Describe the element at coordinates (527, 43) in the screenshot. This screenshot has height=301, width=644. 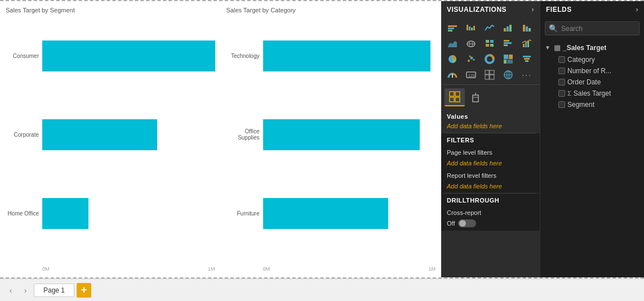
I see `viz-icon-combo` at that location.